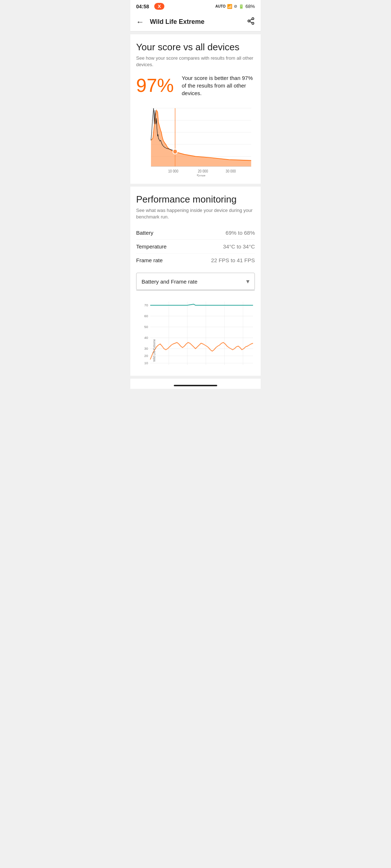 The width and height of the screenshot is (391, 868). What do you see at coordinates (196, 386) in the screenshot?
I see `home-bar-indicator` at bounding box center [196, 386].